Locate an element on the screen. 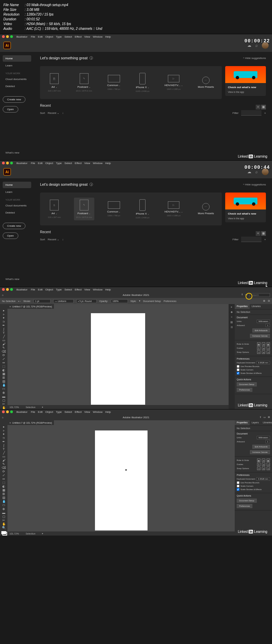  align-icon: ⊞ is located at coordinates (264, 301).